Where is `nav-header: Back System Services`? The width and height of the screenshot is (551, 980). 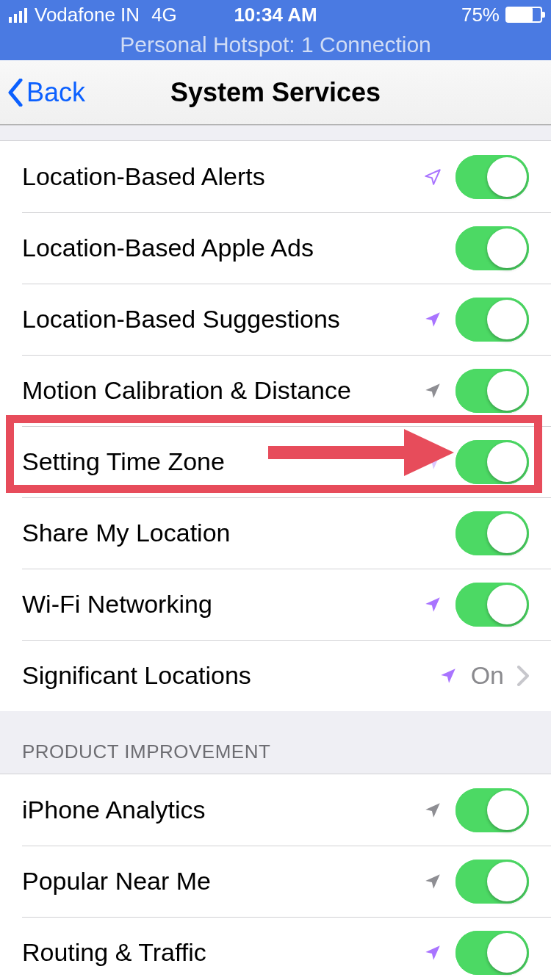
nav-header: Back System Services is located at coordinates (276, 93).